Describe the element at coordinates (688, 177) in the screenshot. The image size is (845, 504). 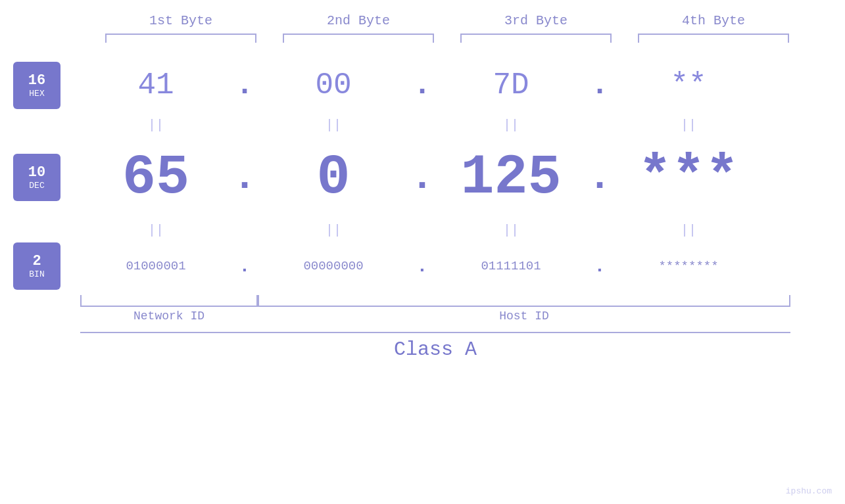
I see `dec-val-4: ***` at that location.